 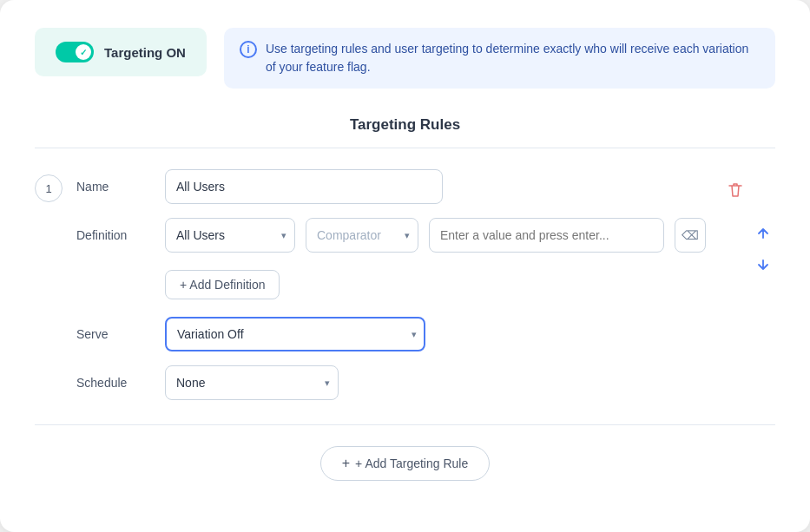 What do you see at coordinates (735, 190) in the screenshot?
I see `delete-button` at bounding box center [735, 190].